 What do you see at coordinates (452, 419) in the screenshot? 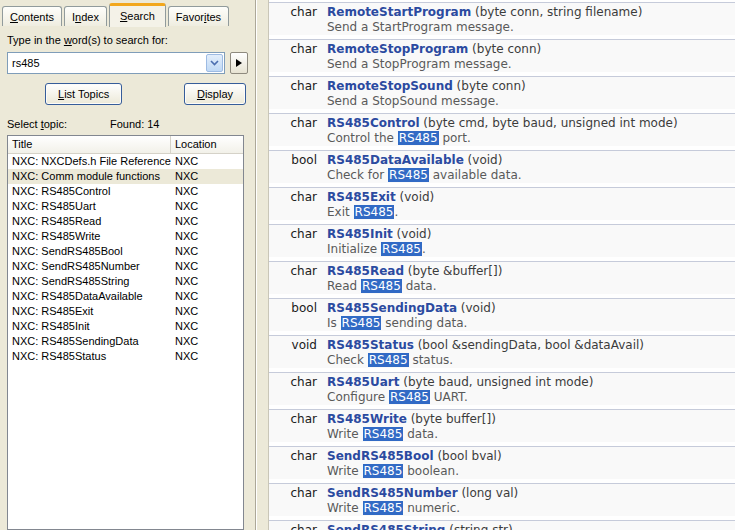
I see `member-arguments: (byte buffer[])` at bounding box center [452, 419].